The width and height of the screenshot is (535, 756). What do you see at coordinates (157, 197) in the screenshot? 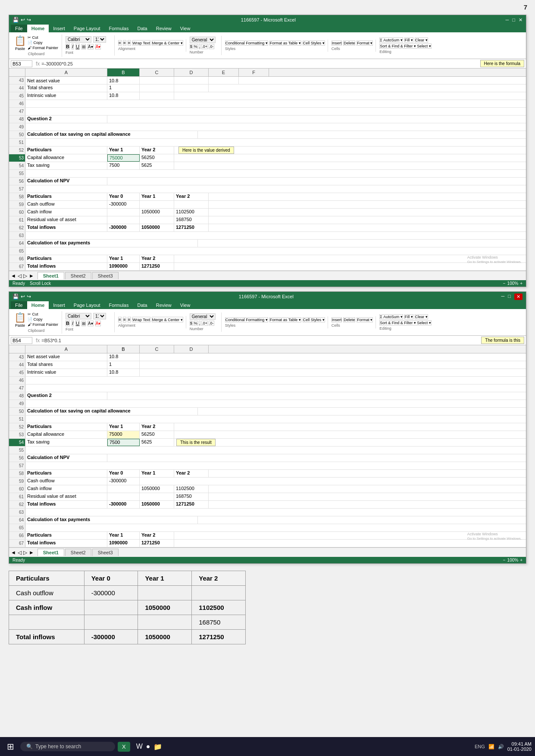
I see `cell-c58-1: Year 1` at bounding box center [157, 197].